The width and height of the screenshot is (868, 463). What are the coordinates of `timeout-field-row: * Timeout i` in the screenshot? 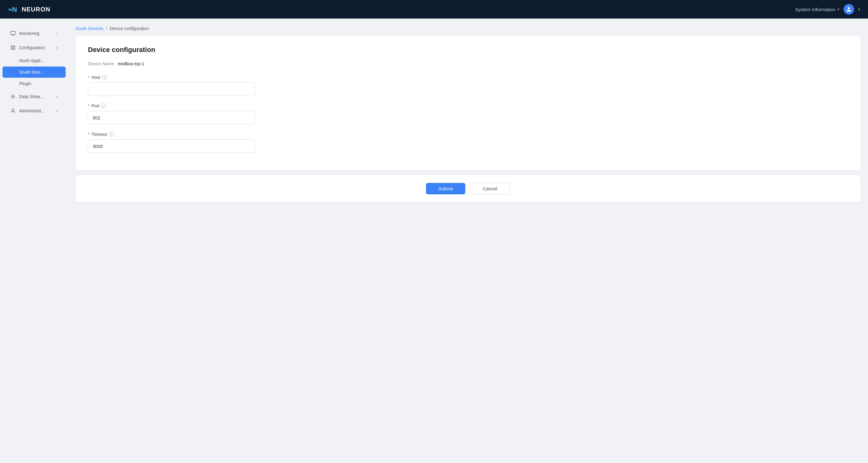 It's located at (468, 142).